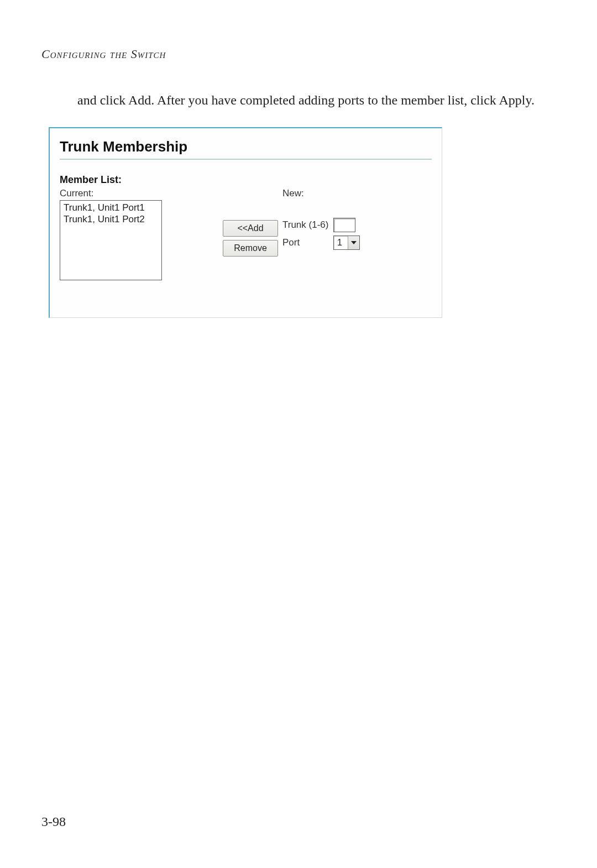 The image size is (597, 868). I want to click on list-item: Trunk1, Unit1 Port2, so click(111, 219).